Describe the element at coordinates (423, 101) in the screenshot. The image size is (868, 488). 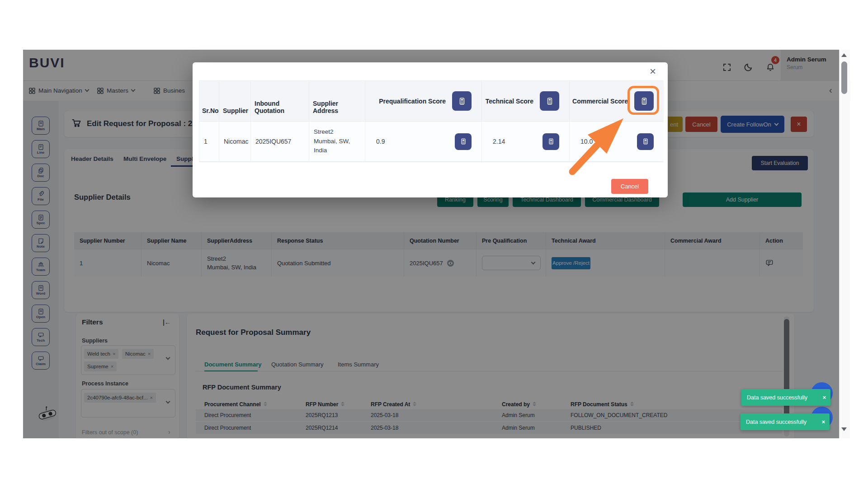
I see `column-header-prequalification: Prequalification Score` at that location.